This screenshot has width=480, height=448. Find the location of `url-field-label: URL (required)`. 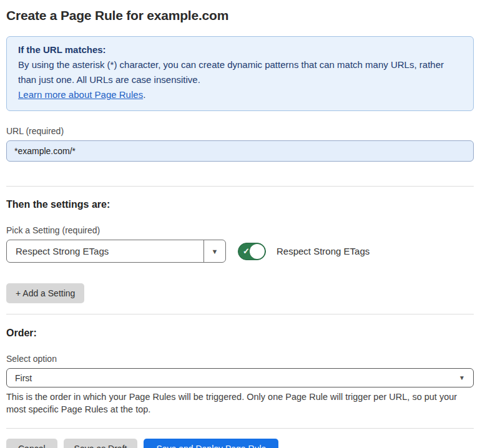

url-field-label: URL (required) is located at coordinates (240, 131).